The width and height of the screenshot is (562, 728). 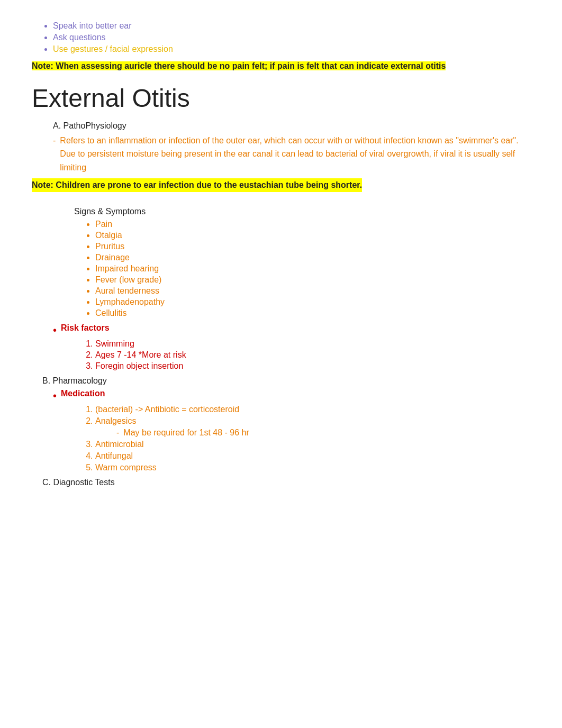 What do you see at coordinates (313, 456) in the screenshot?
I see `med-4-antifungal: Antifungal` at bounding box center [313, 456].